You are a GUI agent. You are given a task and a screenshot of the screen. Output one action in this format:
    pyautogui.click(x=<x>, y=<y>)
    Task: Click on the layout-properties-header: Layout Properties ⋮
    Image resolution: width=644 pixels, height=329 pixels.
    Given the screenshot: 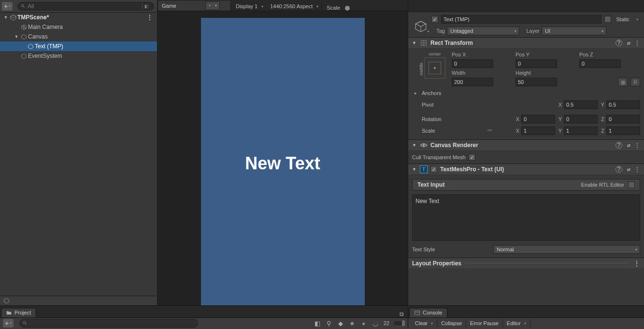 What is the action you would take?
    pyautogui.click(x=526, y=263)
    